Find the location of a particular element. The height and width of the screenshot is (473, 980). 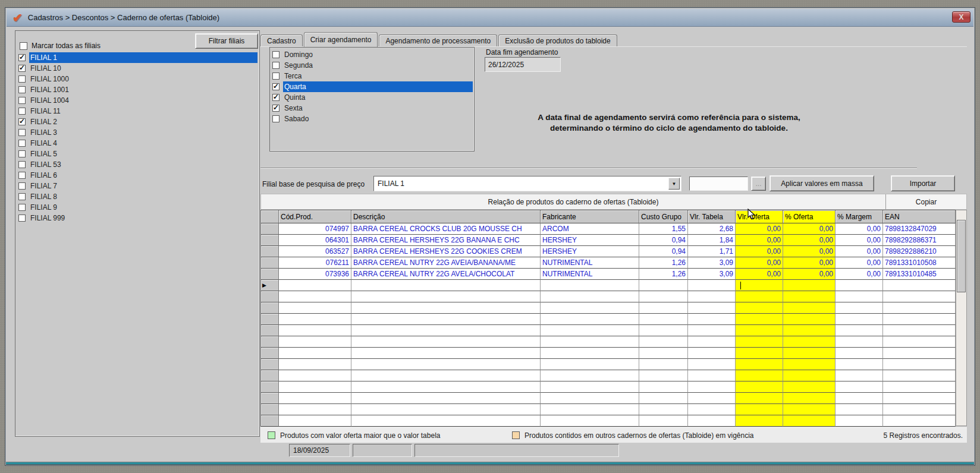

filial-list-item: FILIAL 8 is located at coordinates (137, 197).